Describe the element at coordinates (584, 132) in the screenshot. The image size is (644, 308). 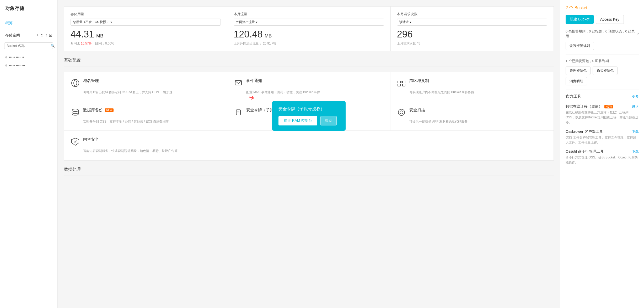
I see `tool-ossbrowser-label: Ossbrower 客户端工具` at that location.